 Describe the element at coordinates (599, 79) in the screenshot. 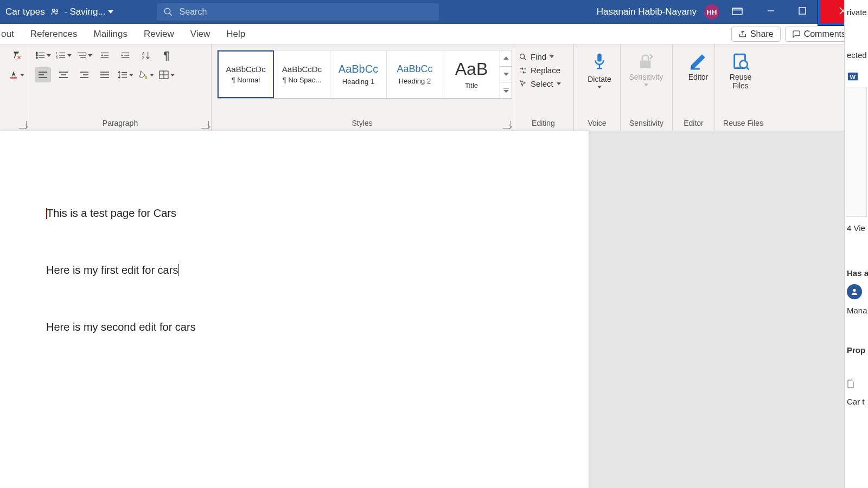

I see `dictate-label: Dictate` at that location.